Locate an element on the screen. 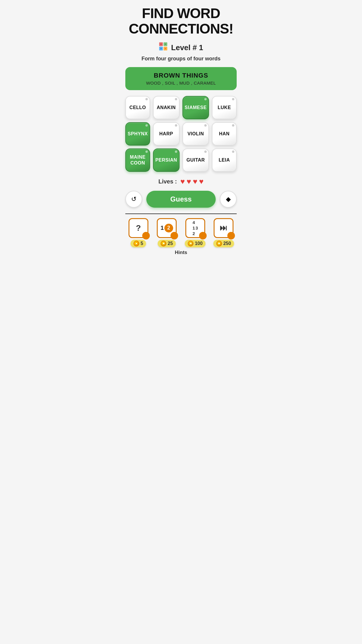 The width and height of the screenshot is (362, 644). completed-group-words: WOOD , SOIL , MUD , CARAMEL is located at coordinates (181, 83).